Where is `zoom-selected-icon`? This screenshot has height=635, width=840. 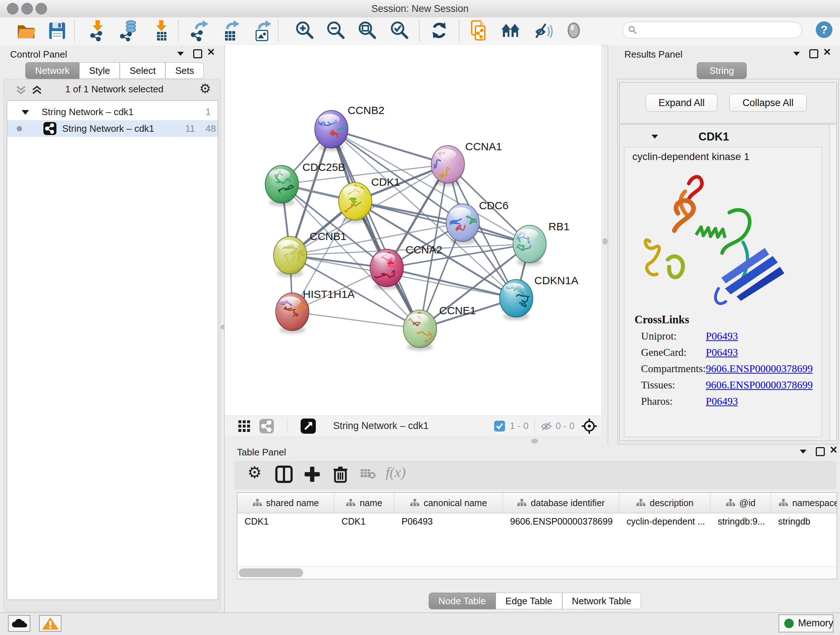
zoom-selected-icon is located at coordinates (399, 30).